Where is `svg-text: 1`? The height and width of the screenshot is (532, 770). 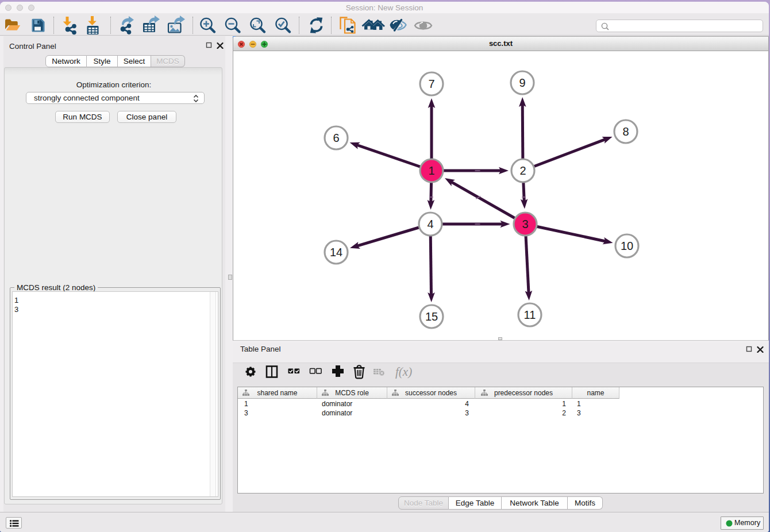 svg-text: 1 is located at coordinates (431, 171).